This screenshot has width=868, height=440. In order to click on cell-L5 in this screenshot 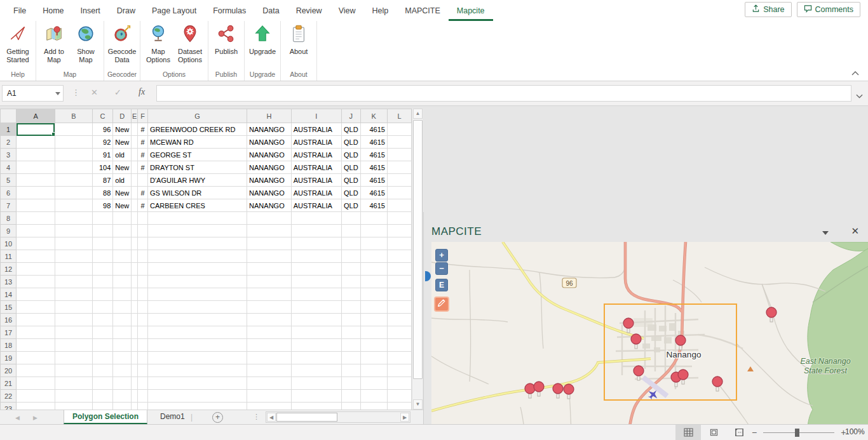, I will do `click(399, 180)`.